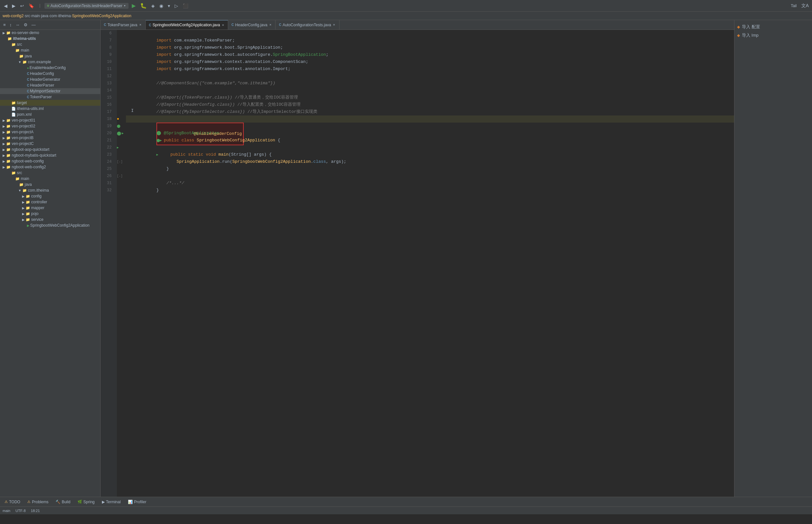  What do you see at coordinates (38, 502) in the screenshot?
I see `bottom-tab-problems: ⚠ Problems` at bounding box center [38, 502].